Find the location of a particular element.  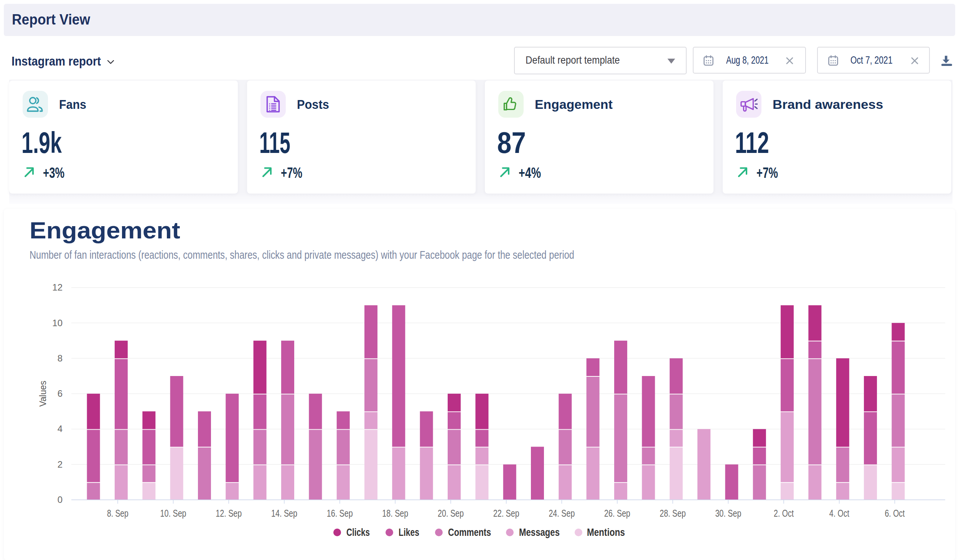

svg-text: 30. Sep is located at coordinates (728, 513).